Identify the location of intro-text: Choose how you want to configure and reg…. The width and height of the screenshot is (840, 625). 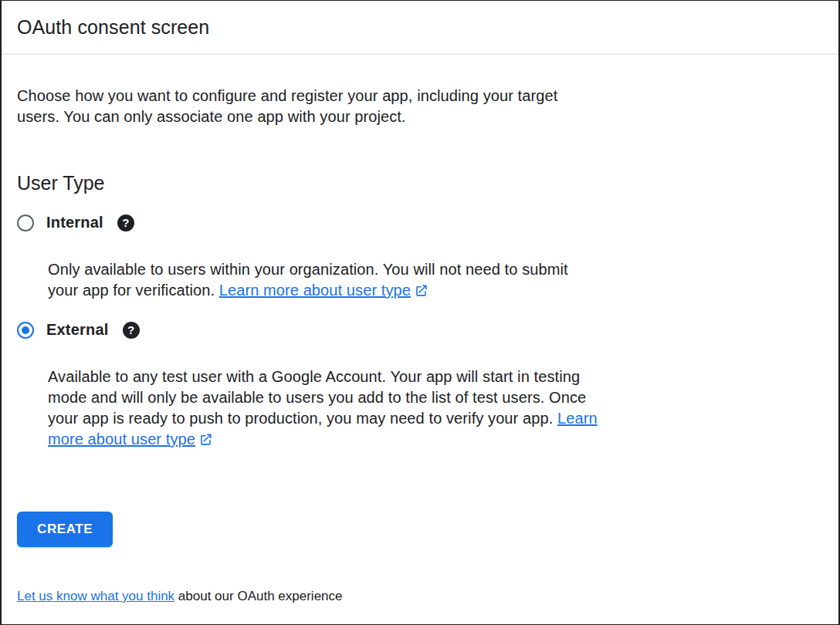
(310, 106).